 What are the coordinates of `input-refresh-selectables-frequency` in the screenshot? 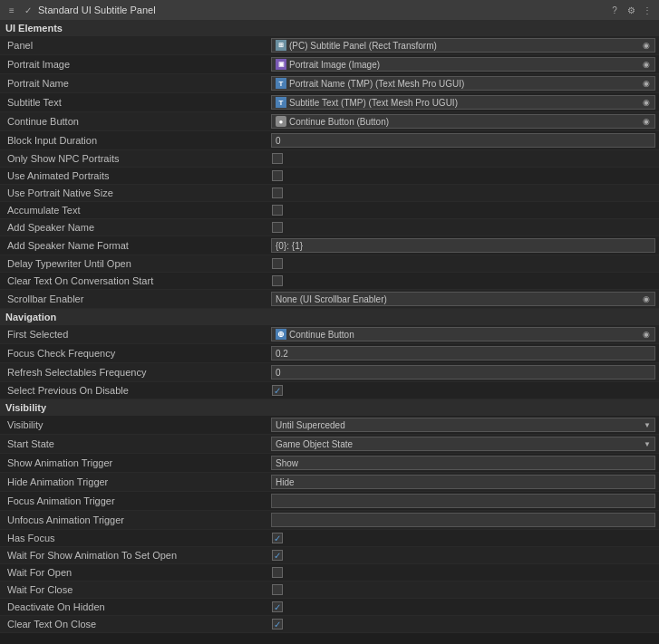 It's located at (463, 372).